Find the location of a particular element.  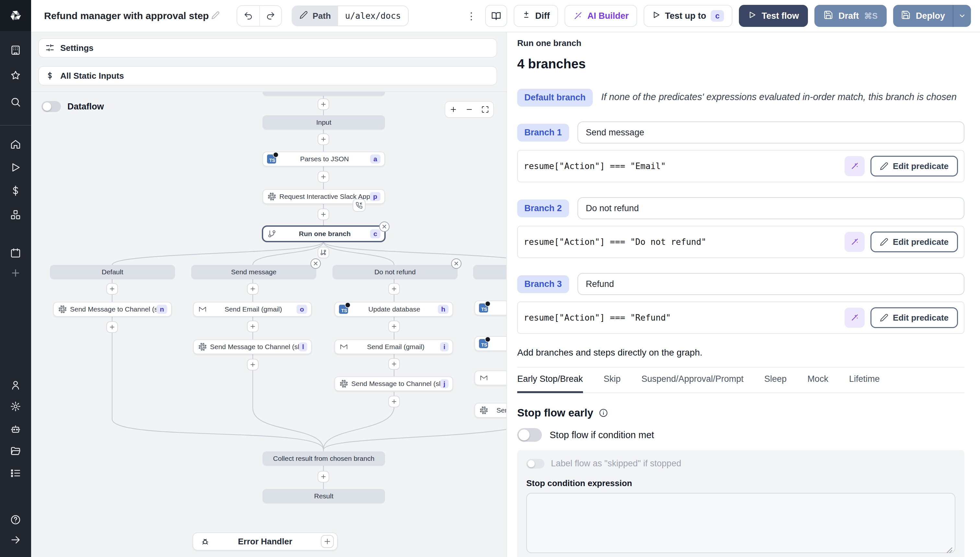

settings-accordion: Settings is located at coordinates (268, 48).